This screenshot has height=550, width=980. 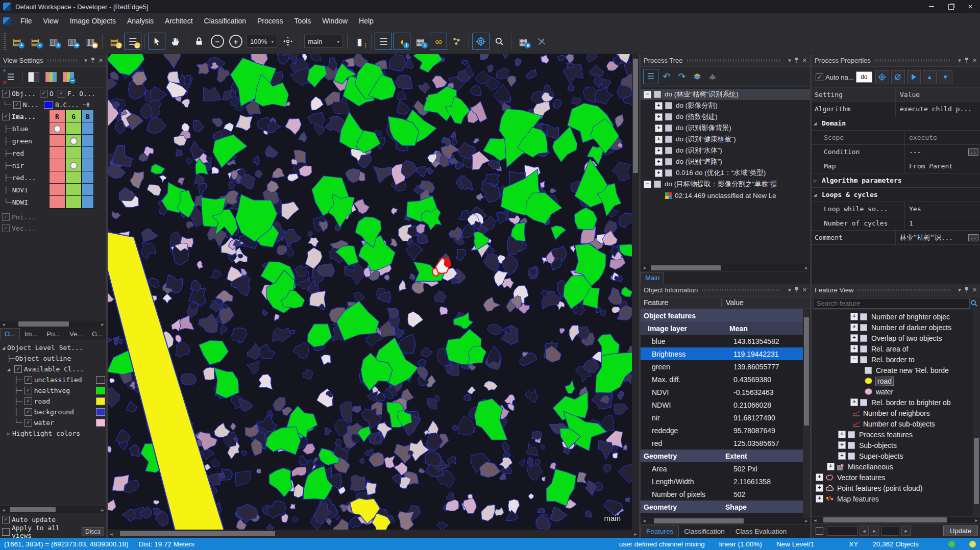 I want to click on feature-node: + Sub-objects, so click(x=892, y=445).